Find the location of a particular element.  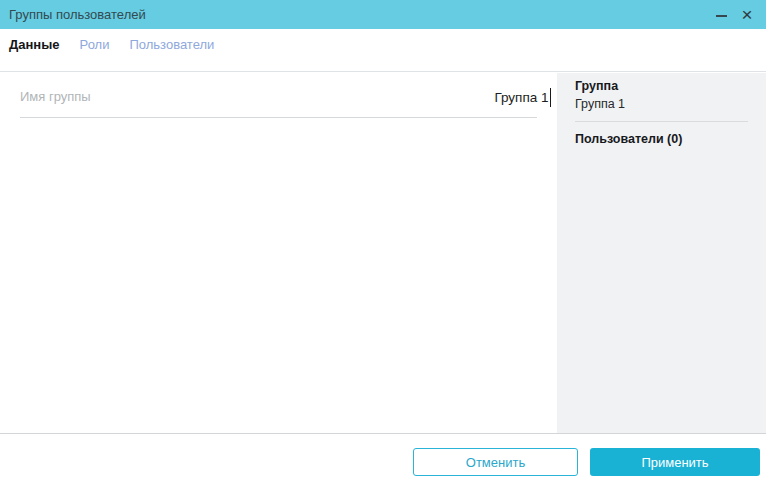

group-name-placeholder: Имя группы is located at coordinates (56, 96).